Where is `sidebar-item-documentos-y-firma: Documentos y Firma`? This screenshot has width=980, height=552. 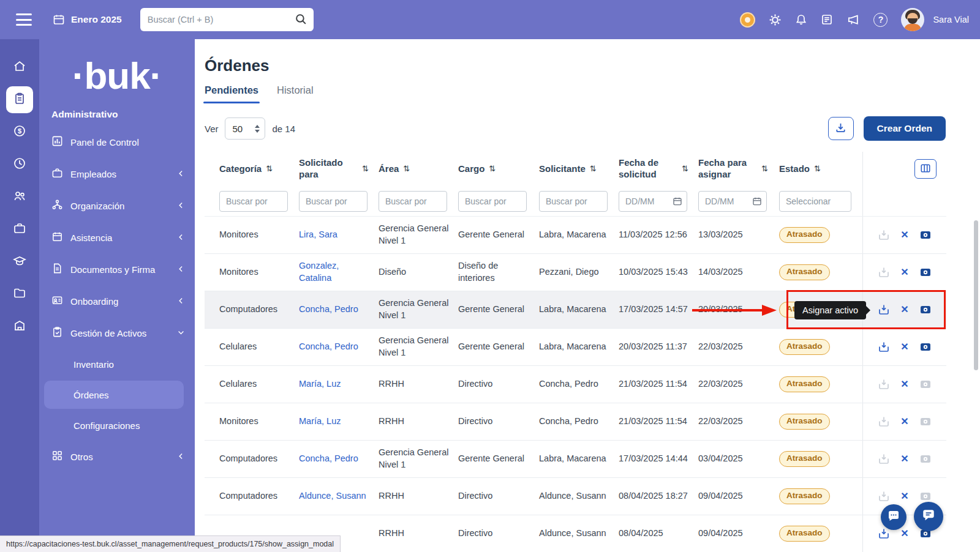
sidebar-item-documentos-y-firma: Documentos y Firma is located at coordinates (117, 269).